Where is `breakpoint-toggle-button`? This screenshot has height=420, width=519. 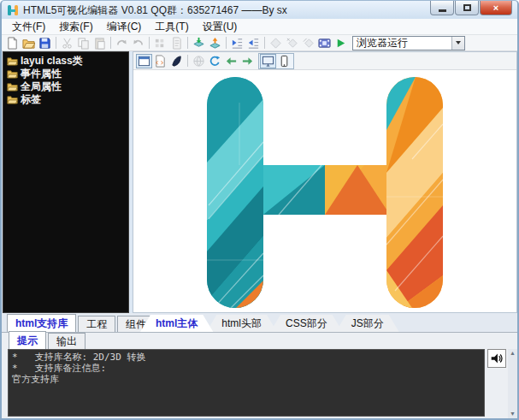 breakpoint-toggle-button is located at coordinates (275, 43).